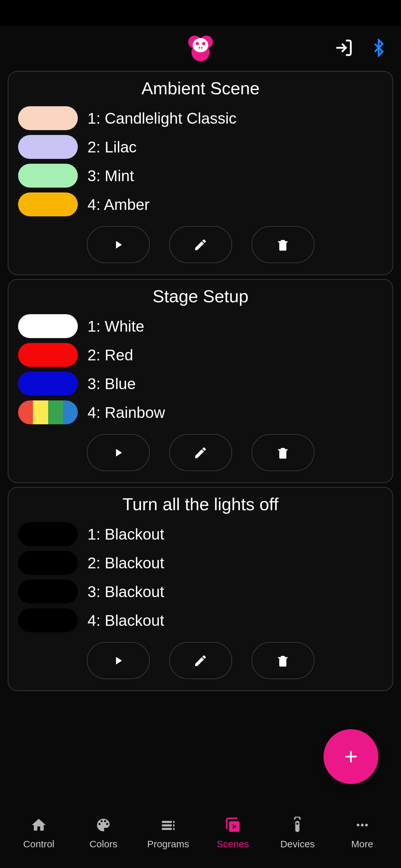 This screenshot has height=868, width=401. What do you see at coordinates (103, 844) in the screenshot?
I see `tab-label: Colors` at bounding box center [103, 844].